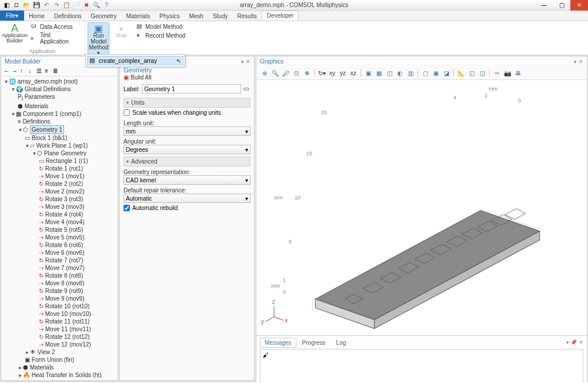 Image resolution: width=588 pixels, height=383 pixels. I want to click on brush-icon: 🖌, so click(266, 355).